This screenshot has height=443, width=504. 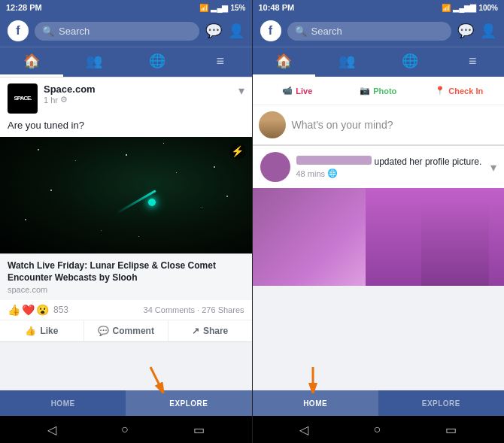 I want to click on explore-tab-right: EXPLORE, so click(x=441, y=403).